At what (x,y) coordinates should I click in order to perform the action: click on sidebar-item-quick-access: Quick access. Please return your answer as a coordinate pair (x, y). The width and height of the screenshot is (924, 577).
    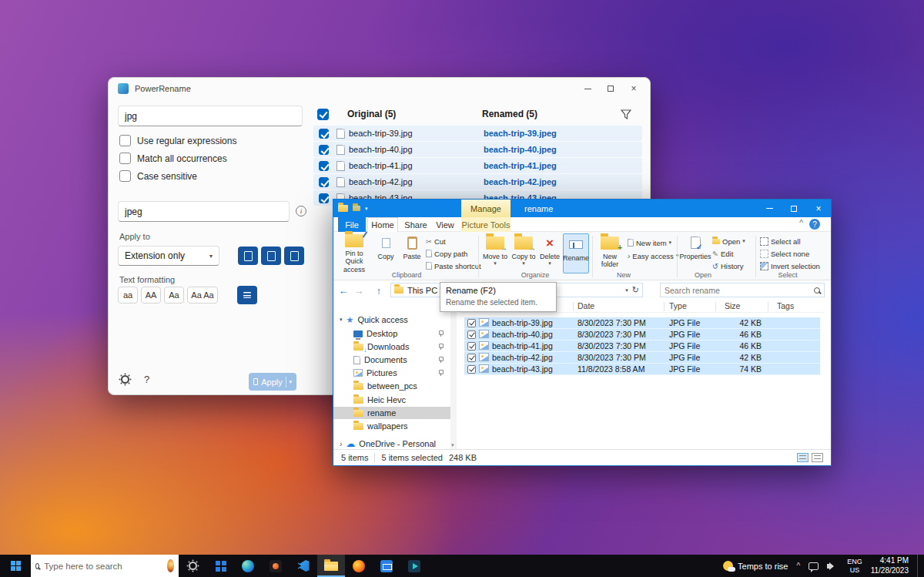
    Looking at the image, I should click on (392, 320).